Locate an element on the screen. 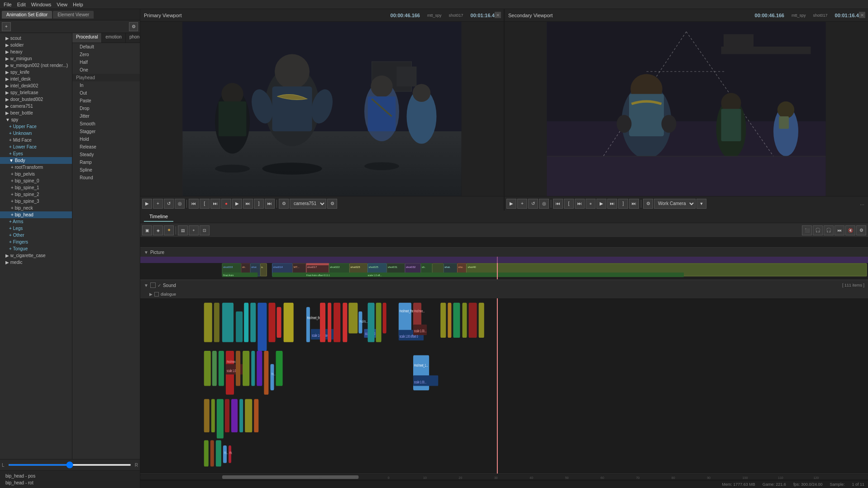 This screenshot has height=488, width=868. tree-item-bip-spine1: + bip_spine_1 is located at coordinates (36, 187).